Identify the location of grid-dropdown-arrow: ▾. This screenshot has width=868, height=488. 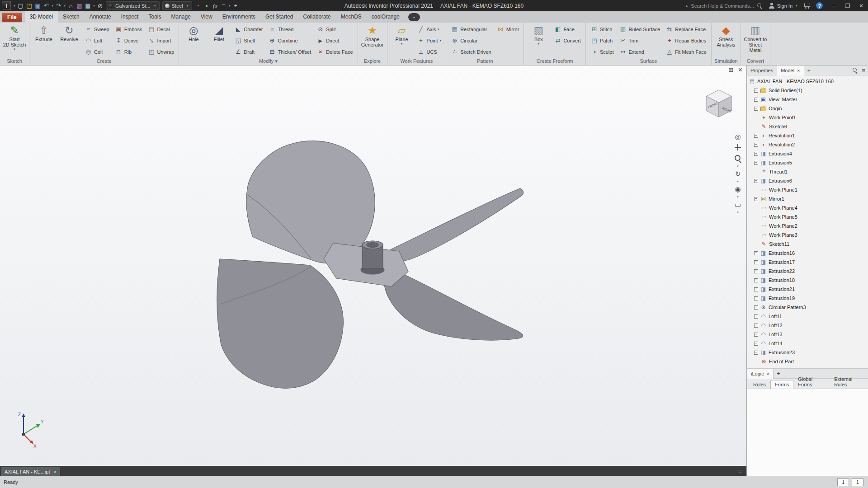
(94, 6).